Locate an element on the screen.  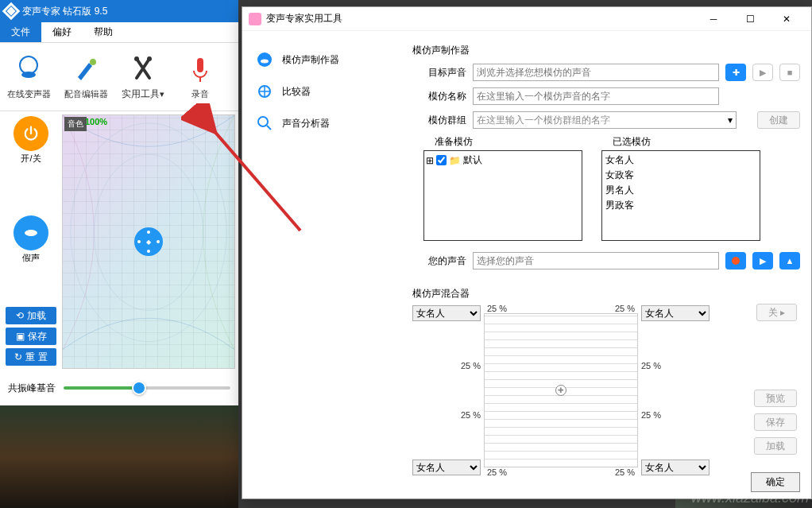
default-checkbox is located at coordinates (442, 161).